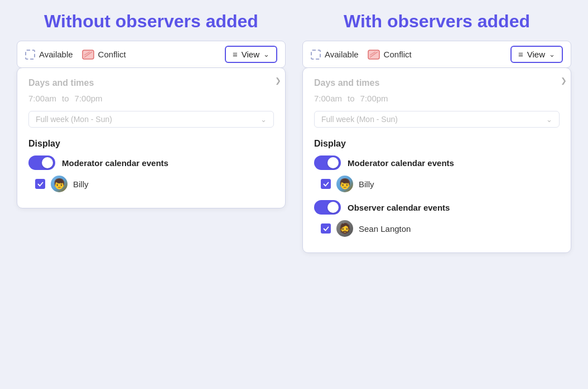 This screenshot has height=389, width=588. Describe the element at coordinates (437, 83) in the screenshot. I see `right-days-times-title: Days and times` at that location.